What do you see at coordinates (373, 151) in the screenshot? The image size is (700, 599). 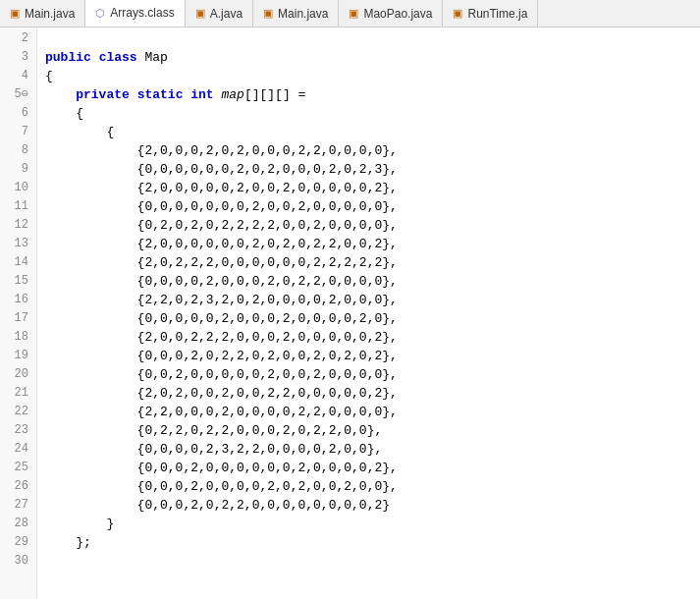 I see `line-8: {2,0,0,0,2,0,2,0,0,0,2,2,0,0,0,0},` at bounding box center [373, 151].